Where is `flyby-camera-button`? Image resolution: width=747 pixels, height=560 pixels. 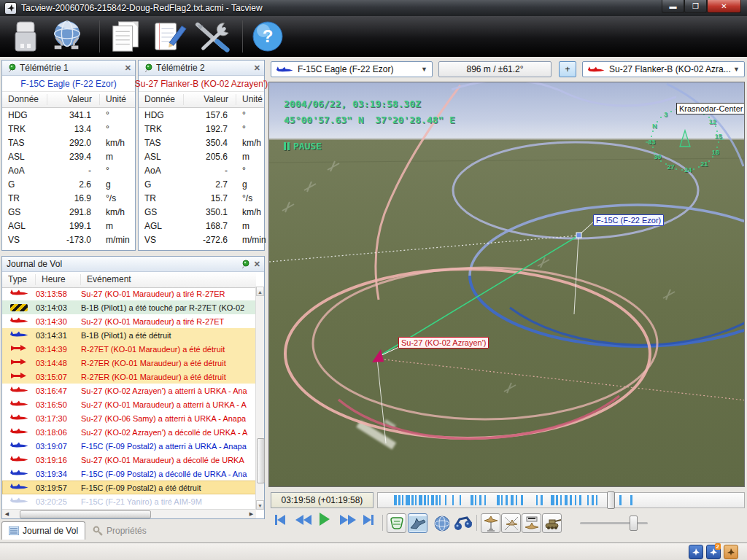 flyby-camera-button is located at coordinates (531, 524).